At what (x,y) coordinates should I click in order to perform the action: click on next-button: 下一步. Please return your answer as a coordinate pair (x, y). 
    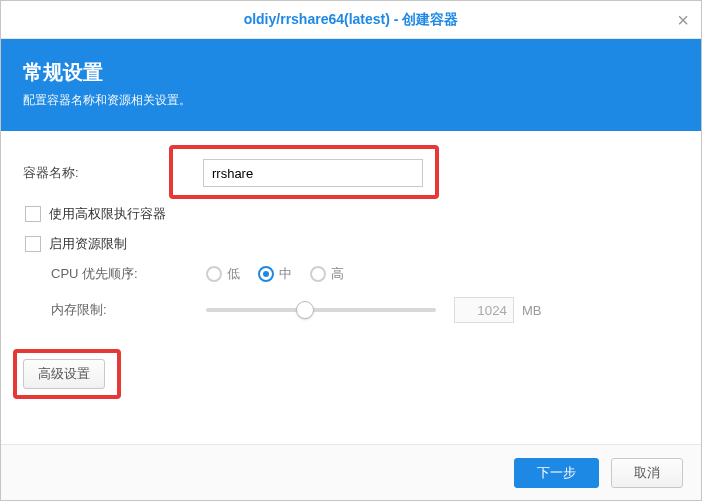
    Looking at the image, I should click on (556, 473).